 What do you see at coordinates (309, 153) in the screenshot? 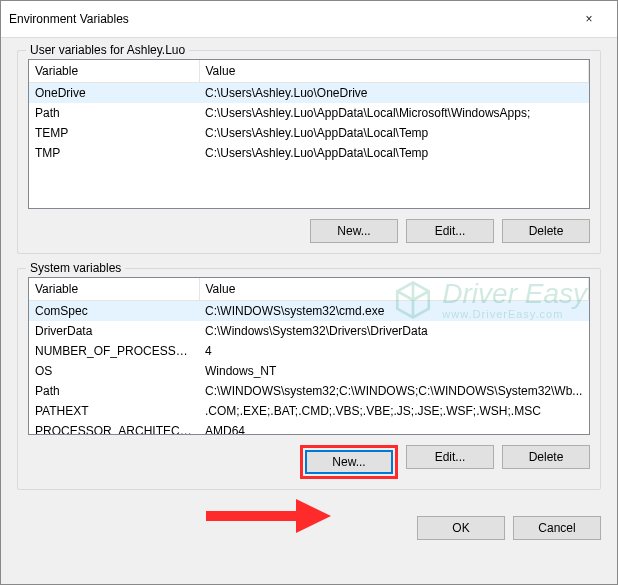
I see `table-row: TMP C:\Users\Ashley.Luo\AppData\Local\Te…` at bounding box center [309, 153].